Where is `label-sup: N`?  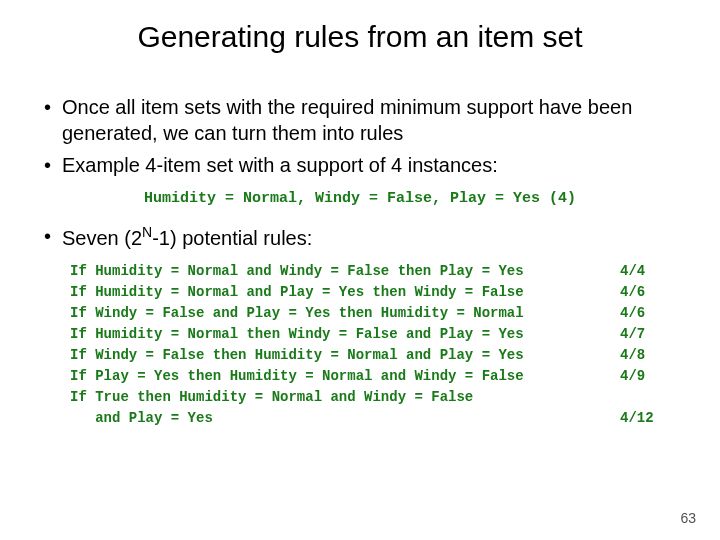
label-sup: N is located at coordinates (147, 232).